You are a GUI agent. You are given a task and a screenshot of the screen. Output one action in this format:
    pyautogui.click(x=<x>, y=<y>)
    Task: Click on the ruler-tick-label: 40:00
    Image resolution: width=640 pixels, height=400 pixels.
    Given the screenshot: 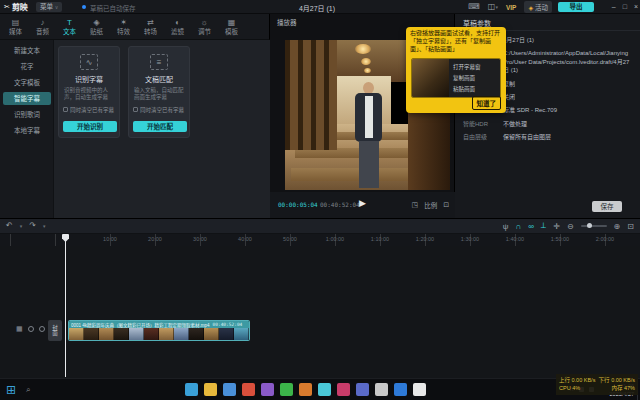 What is the action you would take?
    pyautogui.click(x=245, y=239)
    